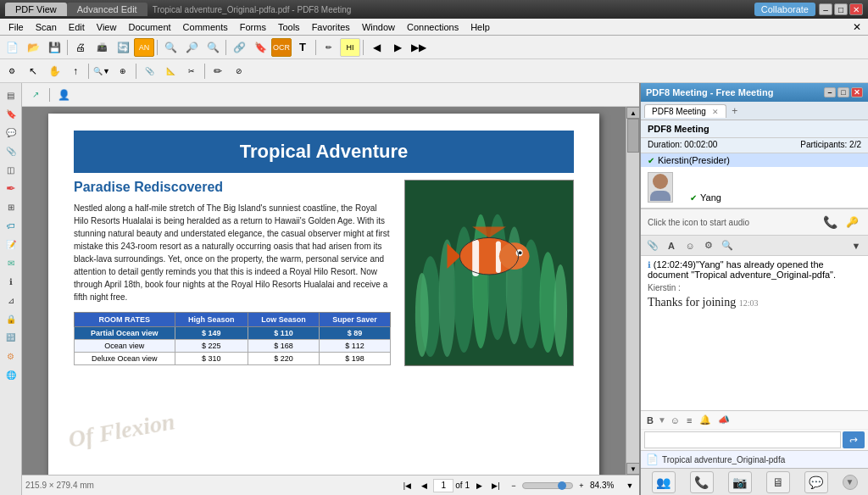  Describe the element at coordinates (632, 469) in the screenshot. I see `scroll-down-btn: ▼` at that location.